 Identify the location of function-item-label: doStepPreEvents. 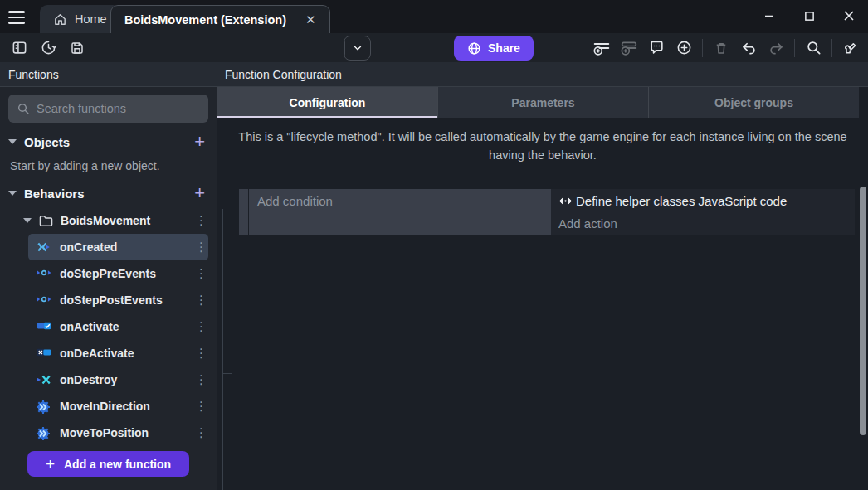
(123, 274).